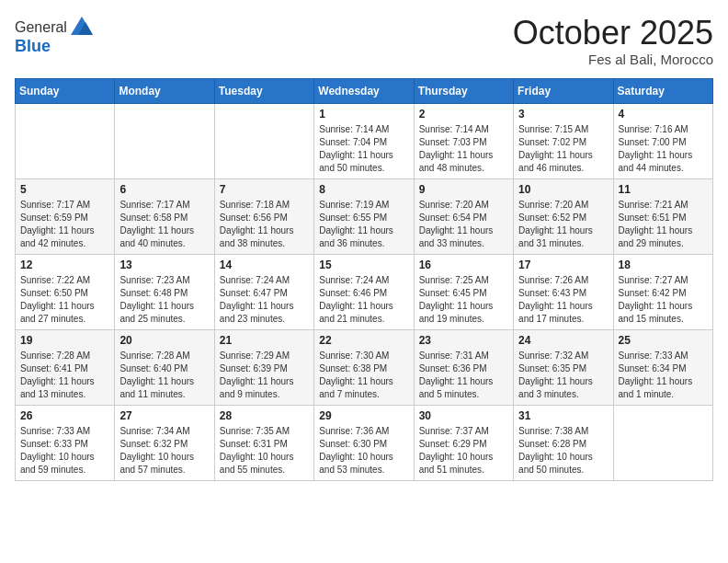  I want to click on day-number: 17, so click(563, 265).